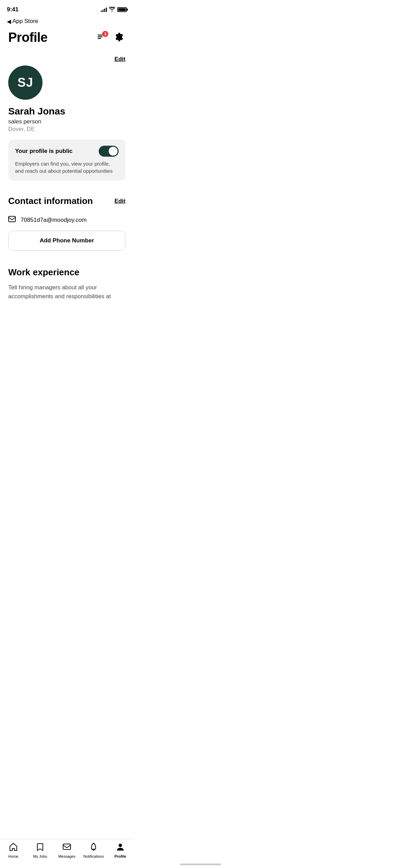 Image resolution: width=401 pixels, height=868 pixels. Describe the element at coordinates (67, 119) in the screenshot. I see `profile-section: Edit SJ Sarah Jonas sales person Dover, …` at that location.